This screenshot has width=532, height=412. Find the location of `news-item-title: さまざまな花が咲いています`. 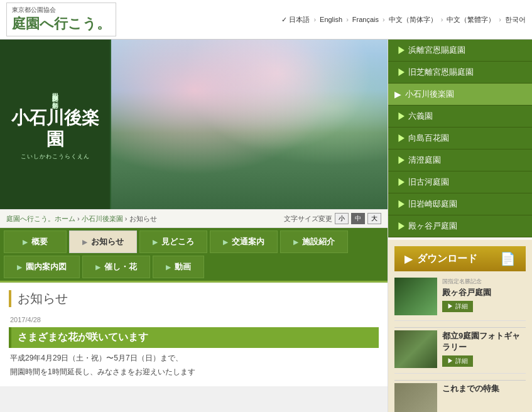

news-item-title: さまざまな花が咲いています is located at coordinates (193, 338).